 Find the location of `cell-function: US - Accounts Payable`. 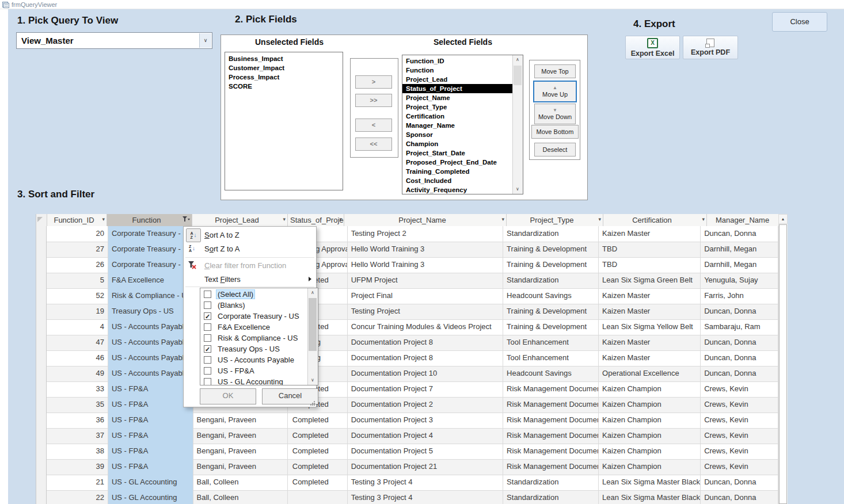

cell-function: US - Accounts Payable is located at coordinates (151, 374).